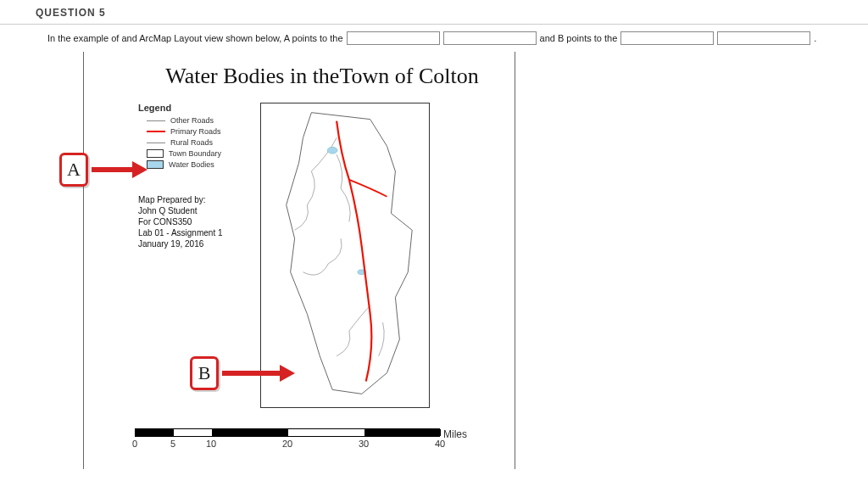 Image resolution: width=868 pixels, height=492 pixels. Describe the element at coordinates (193, 200) in the screenshot. I see `credit-line: Map Prepared by:` at that location.